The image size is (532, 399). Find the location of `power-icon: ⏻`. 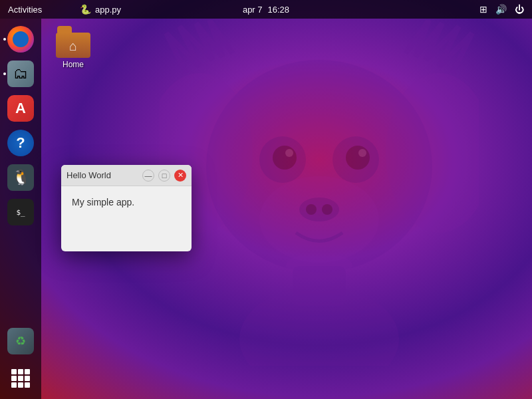

power-icon: ⏻ is located at coordinates (519, 9).